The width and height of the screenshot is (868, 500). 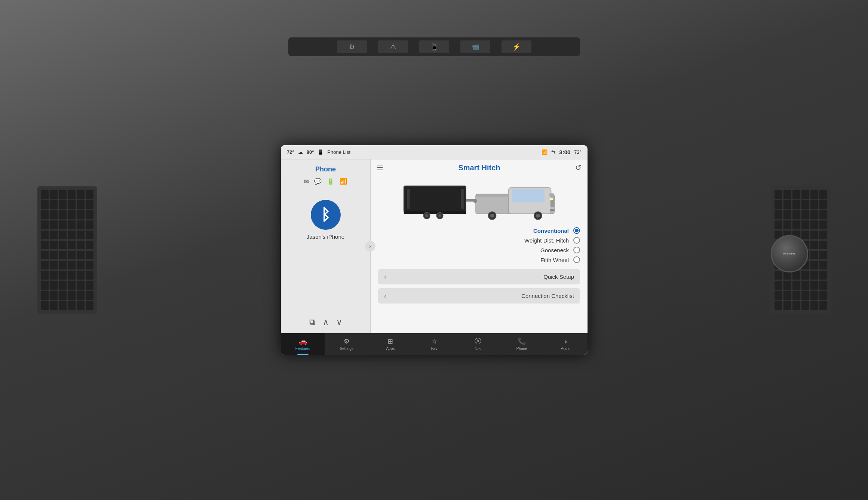 What do you see at coordinates (565, 152) in the screenshot?
I see `clock: 3:00` at bounding box center [565, 152].